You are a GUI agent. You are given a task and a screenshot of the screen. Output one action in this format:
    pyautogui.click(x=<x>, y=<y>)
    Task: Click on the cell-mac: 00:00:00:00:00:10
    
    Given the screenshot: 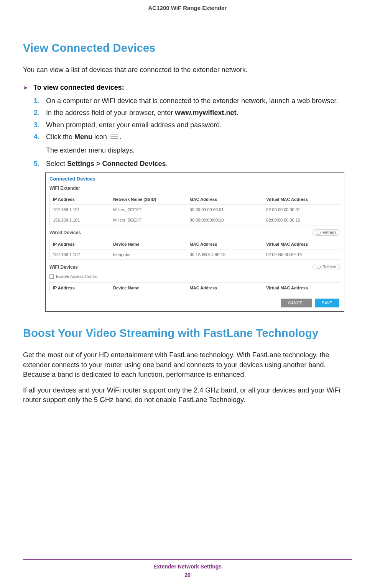 What is the action you would take?
    pyautogui.click(x=225, y=220)
    